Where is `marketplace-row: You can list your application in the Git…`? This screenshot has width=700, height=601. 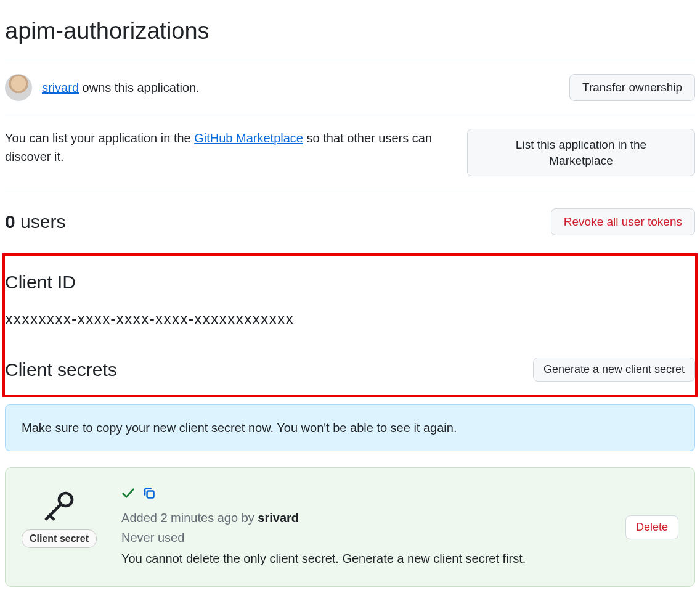
marketplace-row: You can list your application in the Git… is located at coordinates (350, 153).